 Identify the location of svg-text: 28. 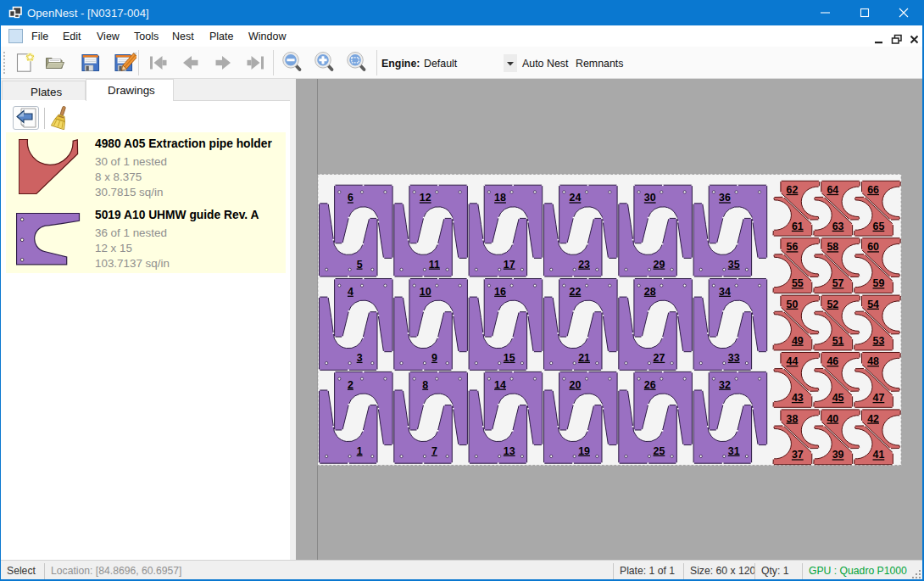
(650, 292).